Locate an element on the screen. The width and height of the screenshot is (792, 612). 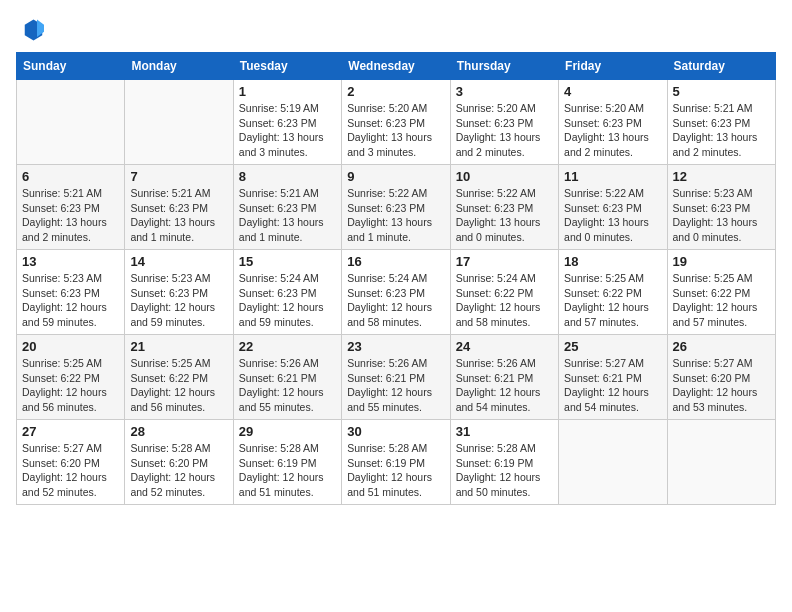
day-number: 3 is located at coordinates (504, 92).